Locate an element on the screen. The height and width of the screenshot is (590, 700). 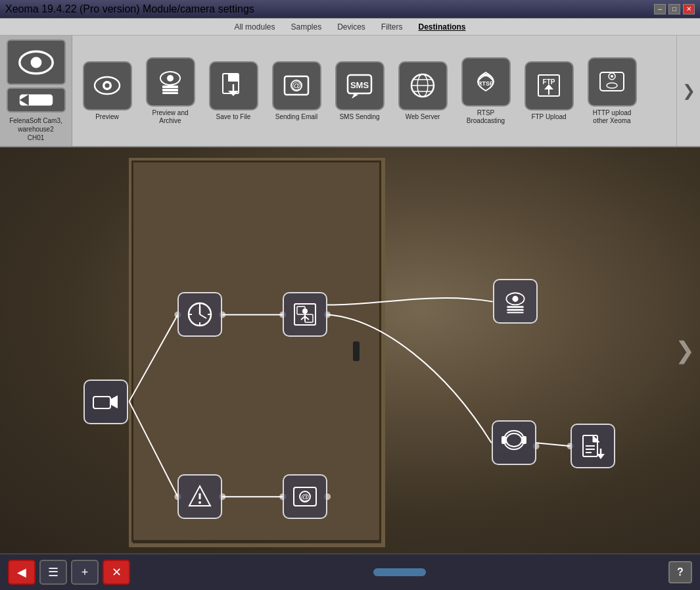
node-alerts is located at coordinates (200, 497).